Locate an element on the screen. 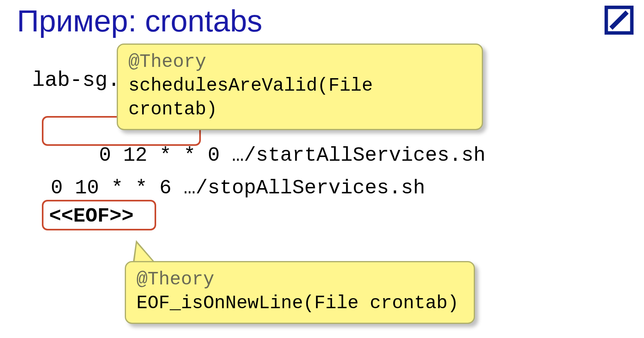  callout-tail-2-fill is located at coordinates (144, 253).